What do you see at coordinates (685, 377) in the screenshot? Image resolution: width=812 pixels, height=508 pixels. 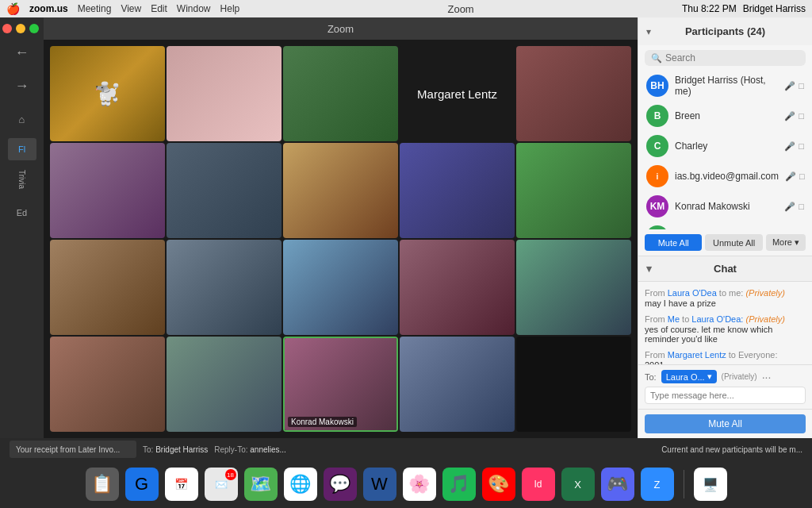 I see `chat-recipient: Laura O...` at bounding box center [685, 377].